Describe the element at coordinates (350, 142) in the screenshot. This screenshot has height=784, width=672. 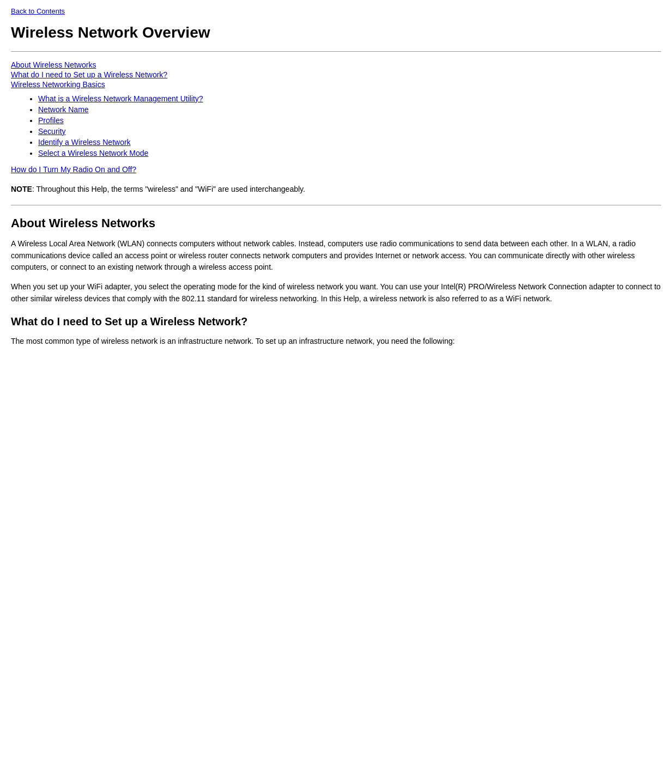
I see `list-item: Identify a Wireless Network` at that location.